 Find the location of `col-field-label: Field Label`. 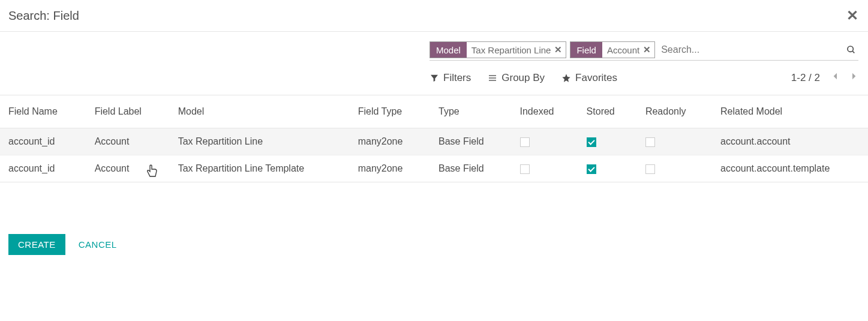

col-field-label: Field Label is located at coordinates (128, 112).